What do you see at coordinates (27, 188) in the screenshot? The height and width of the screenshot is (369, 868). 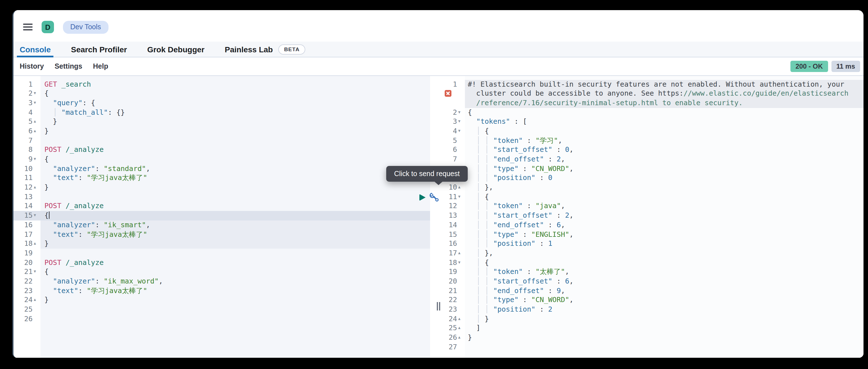 I see `gutter-cell: 12▴` at bounding box center [27, 188].